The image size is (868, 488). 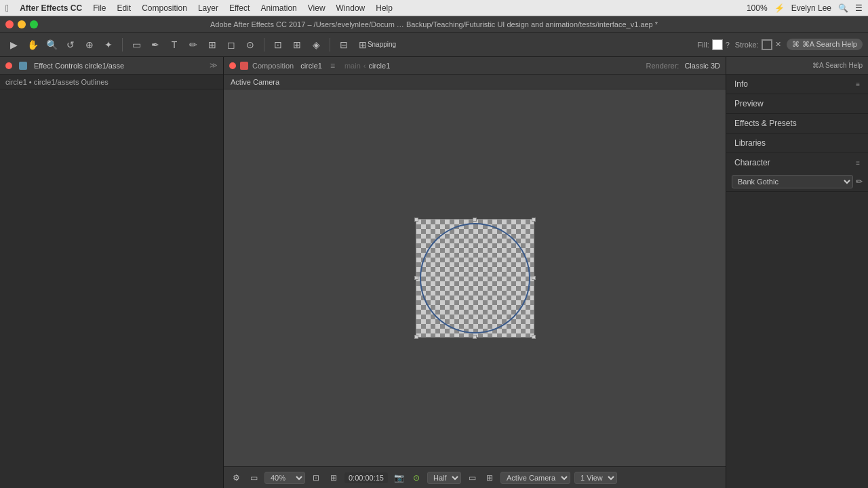 What do you see at coordinates (797, 143) in the screenshot?
I see `libraries-section-header: Libraries` at bounding box center [797, 143].